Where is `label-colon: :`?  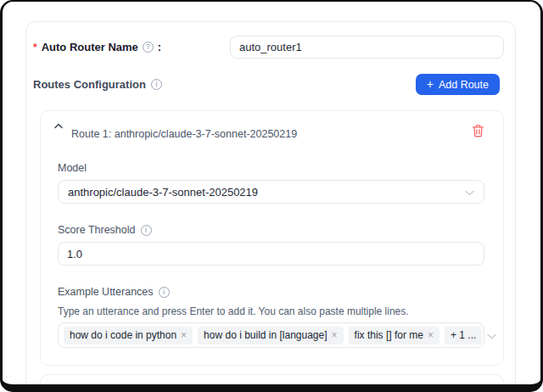
label-colon: : is located at coordinates (160, 48).